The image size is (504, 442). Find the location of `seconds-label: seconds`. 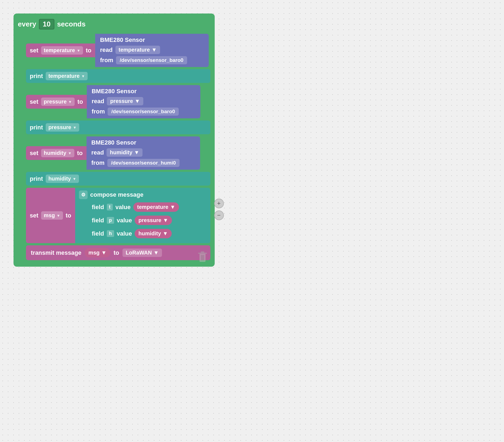

seconds-label: seconds is located at coordinates (71, 24).